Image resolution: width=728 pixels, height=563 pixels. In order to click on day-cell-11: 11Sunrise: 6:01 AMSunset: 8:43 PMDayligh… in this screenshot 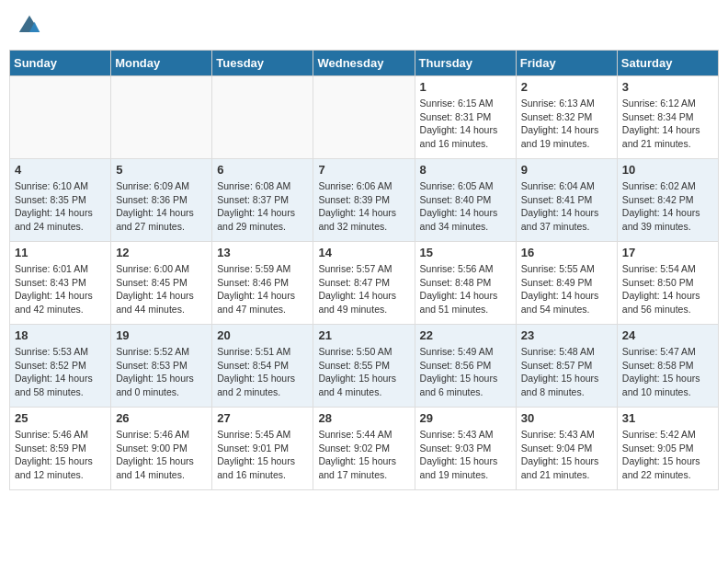, I will do `click(61, 283)`.